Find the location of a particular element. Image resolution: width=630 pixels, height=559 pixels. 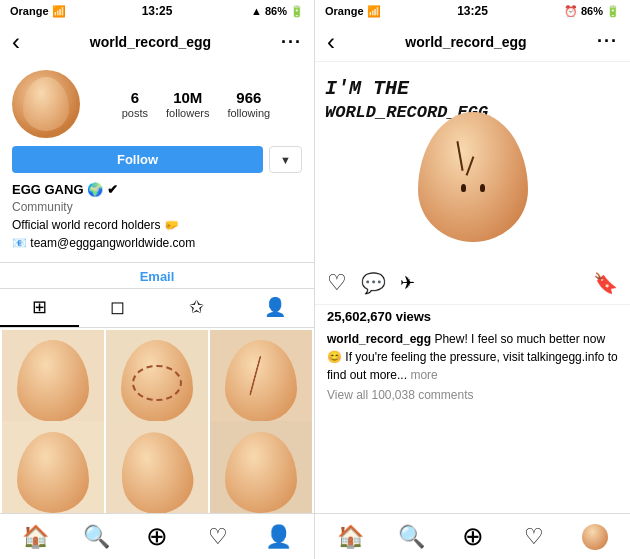

nav-search-right: 🔍 is located at coordinates (412, 536).